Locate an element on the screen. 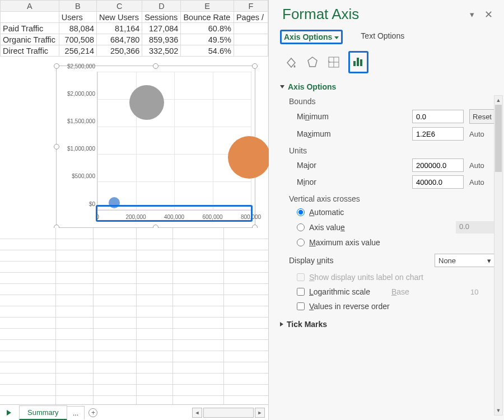 The width and height of the screenshot is (504, 420). horizontal-scrollbar is located at coordinates (228, 413).